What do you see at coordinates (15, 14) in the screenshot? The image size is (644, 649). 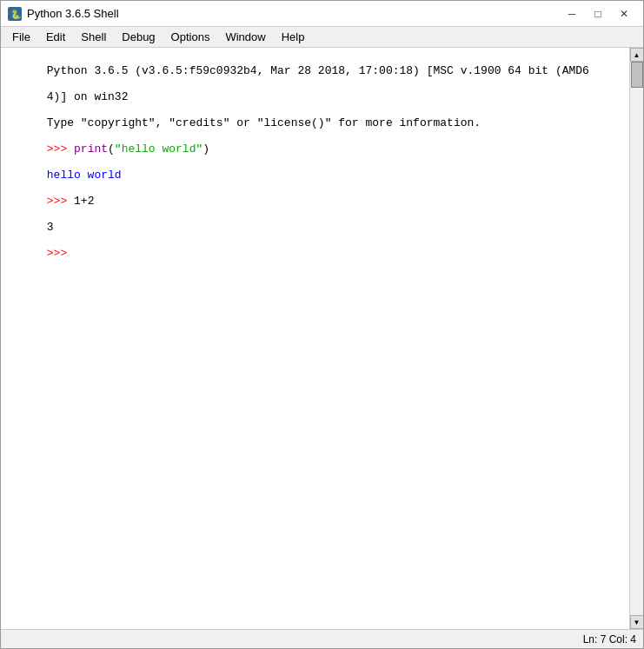 I see `python-icon: 🐍` at bounding box center [15, 14].